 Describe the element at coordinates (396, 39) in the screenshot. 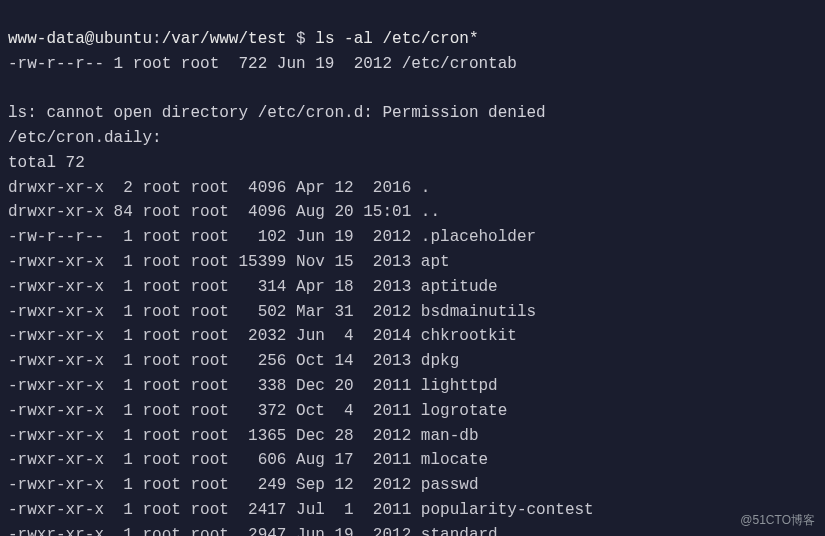

I see `command-text: ls -al /etc/cron*` at that location.